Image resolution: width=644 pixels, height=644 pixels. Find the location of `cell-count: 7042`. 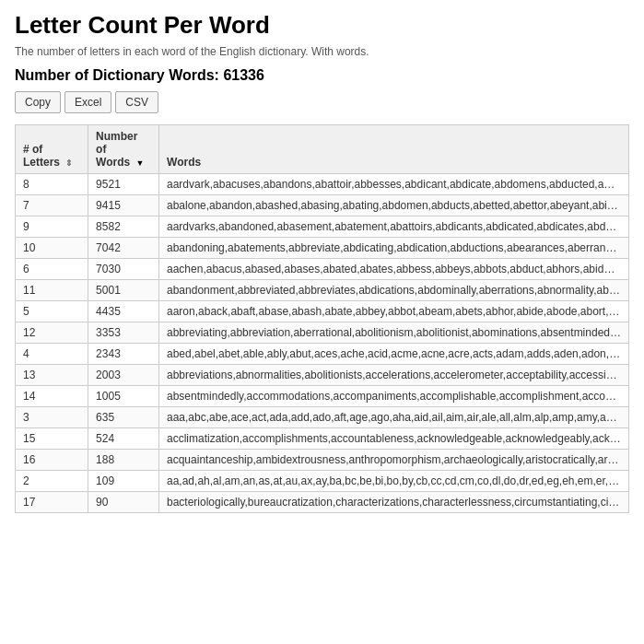

cell-count: 7042 is located at coordinates (123, 249).